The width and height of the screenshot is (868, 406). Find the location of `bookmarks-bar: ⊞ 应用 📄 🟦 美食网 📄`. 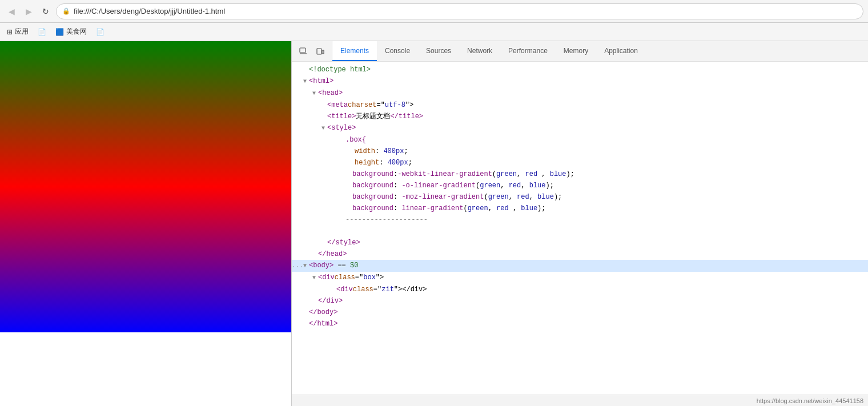

bookmarks-bar: ⊞ 应用 📄 🟦 美食网 📄 is located at coordinates (434, 32).